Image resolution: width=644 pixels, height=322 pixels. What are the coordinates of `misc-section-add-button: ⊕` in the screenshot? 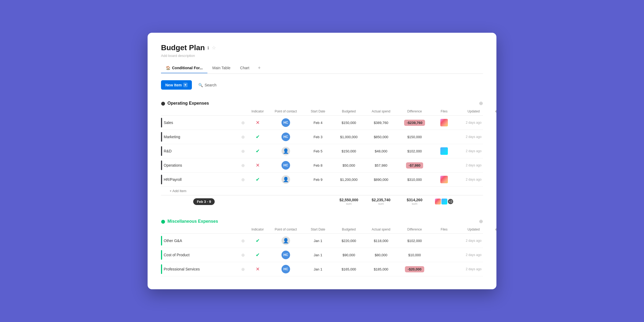 It's located at (481, 221).